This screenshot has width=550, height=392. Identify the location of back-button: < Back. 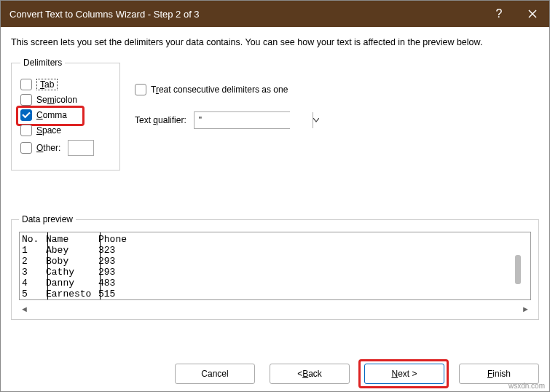
(310, 374).